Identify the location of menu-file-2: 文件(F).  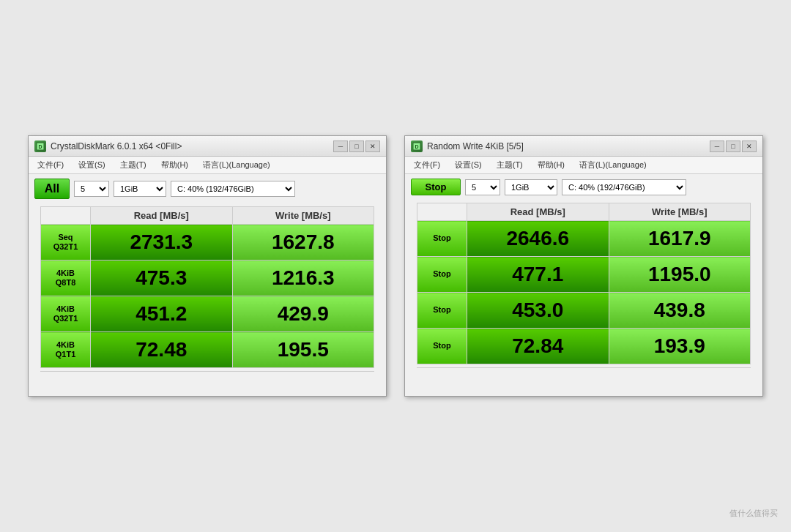
(427, 165).